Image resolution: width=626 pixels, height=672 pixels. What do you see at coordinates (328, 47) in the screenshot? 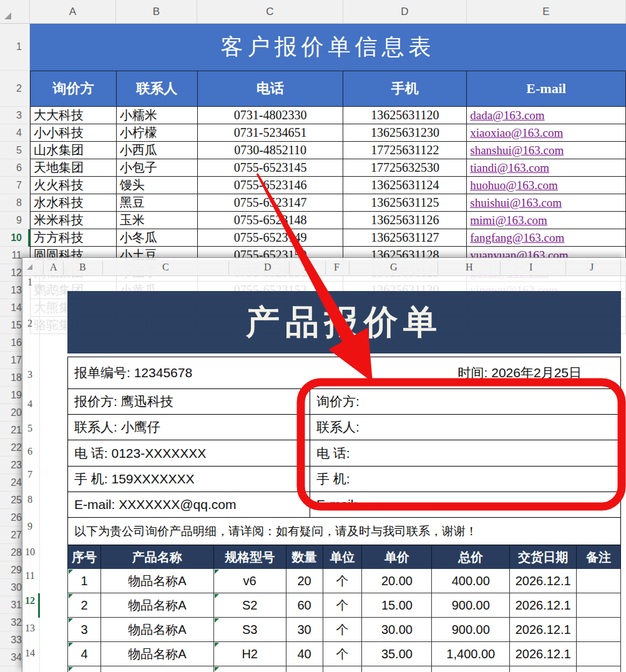
I see `outer-title-cell: 客户报价单信息表` at bounding box center [328, 47].